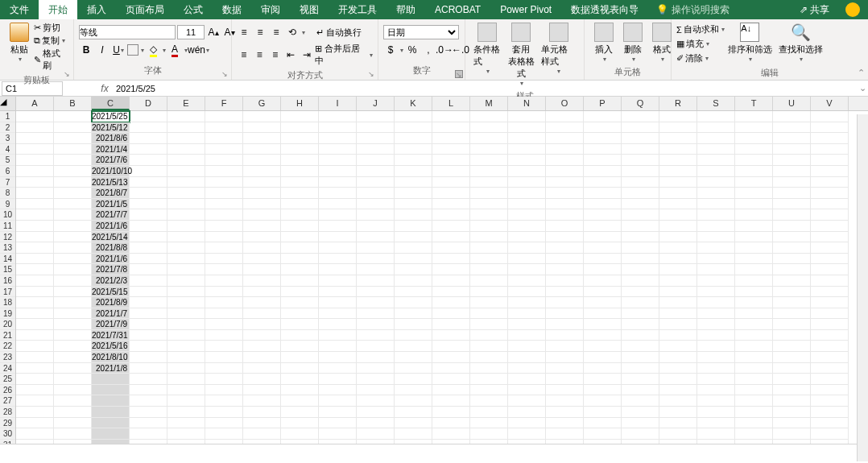  Describe the element at coordinates (678, 103) in the screenshot. I see `column-header: R` at that location.